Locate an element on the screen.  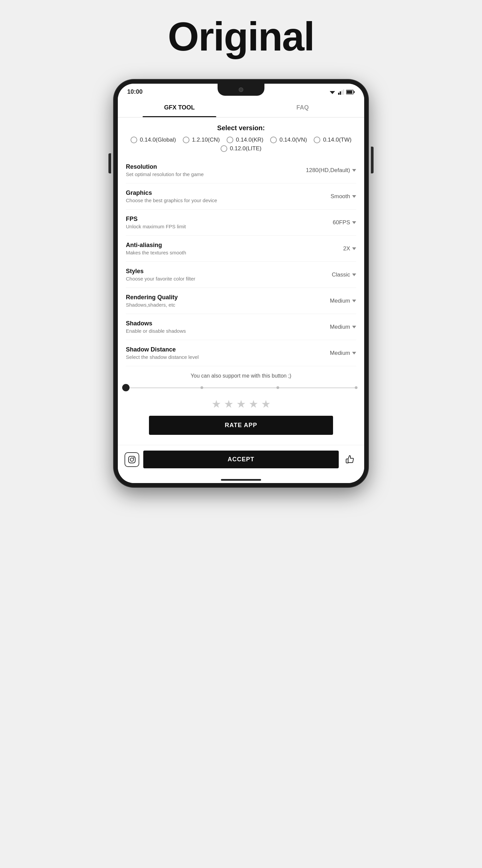
support-slider is located at coordinates (241, 388).